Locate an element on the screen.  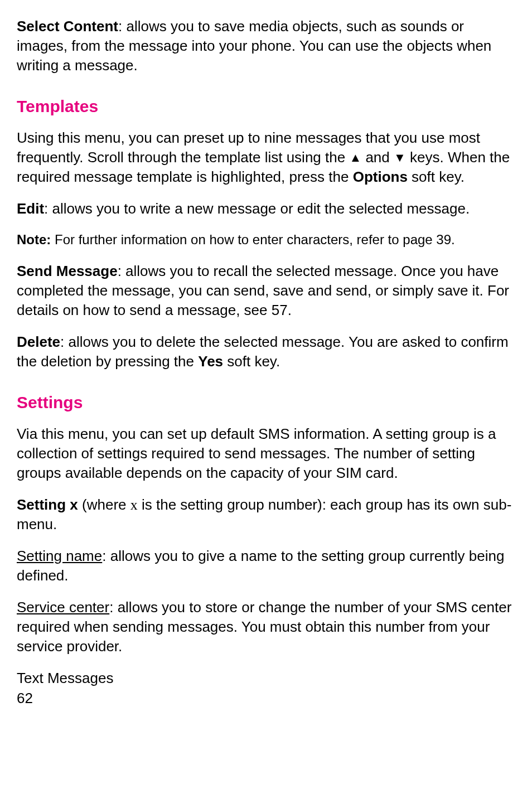
templates-intro-paragraph: Using this menu, you can preset up to ni… is located at coordinates (266, 157).